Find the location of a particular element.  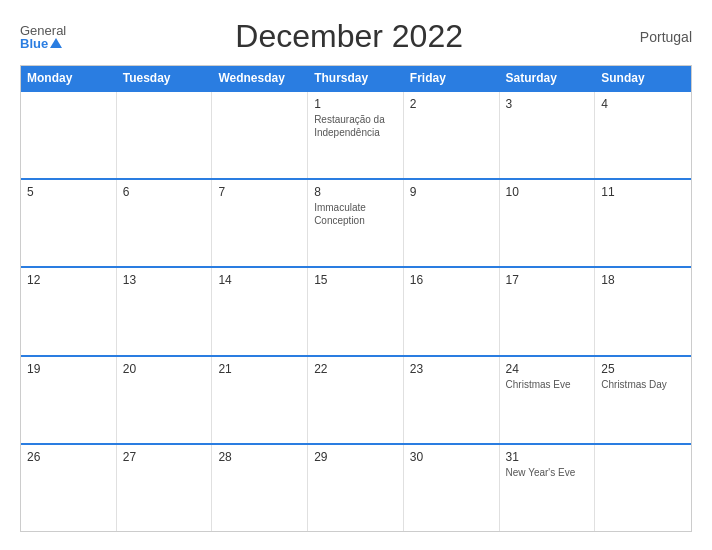

logo-triangle-icon is located at coordinates (56, 43).